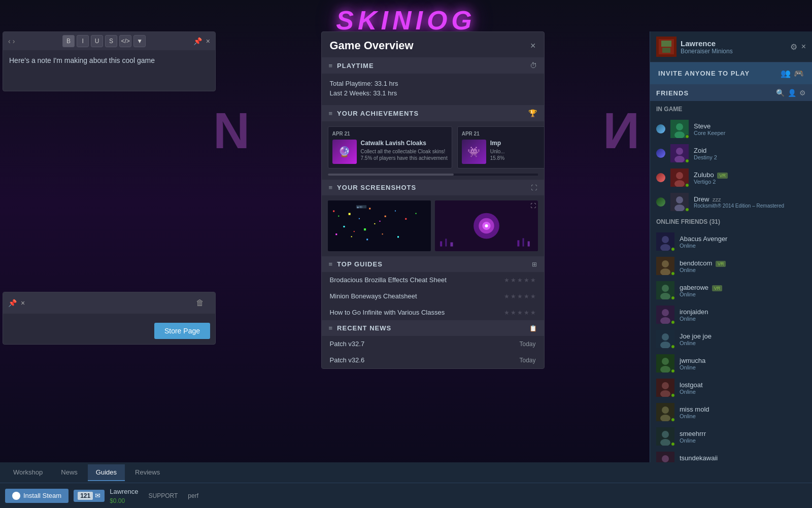 The height and width of the screenshot is (508, 812). What do you see at coordinates (673, 274) in the screenshot?
I see `status-dot-bendot` at bounding box center [673, 274].